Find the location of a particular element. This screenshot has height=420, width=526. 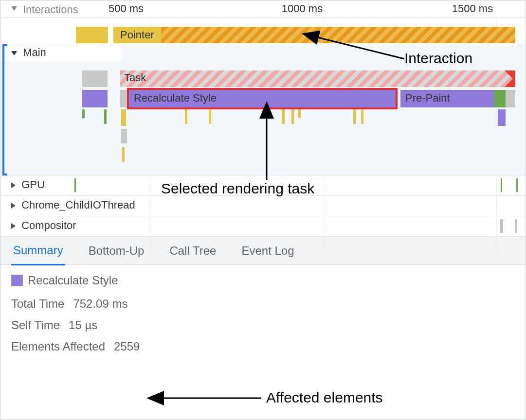

chrome-io-label: Chrome_ChildIOThread is located at coordinates (78, 205).